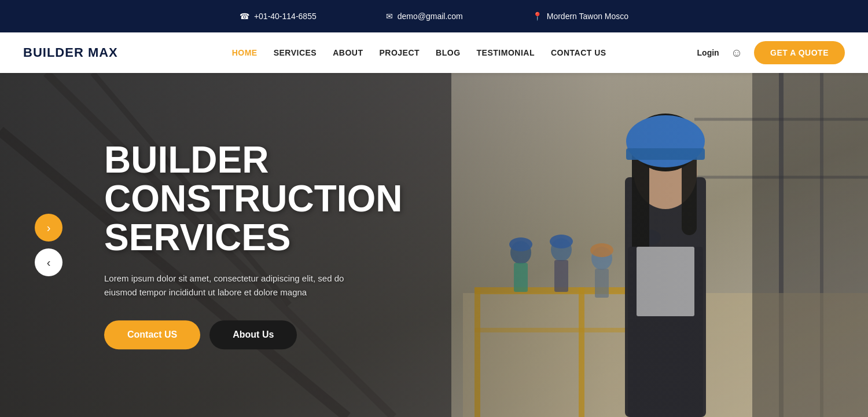  What do you see at coordinates (580, 16) in the screenshot?
I see `location-info: 📍 Mordern Tawon Mosco` at bounding box center [580, 16].